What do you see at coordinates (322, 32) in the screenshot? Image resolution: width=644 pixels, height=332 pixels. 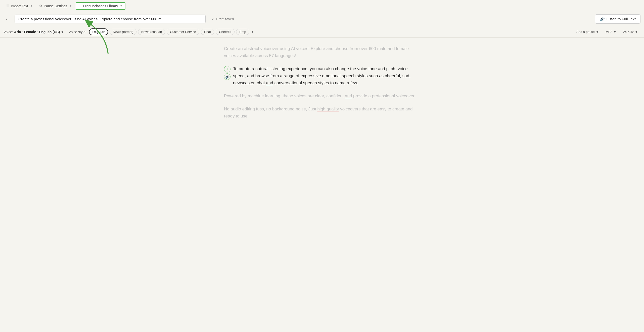 I see `voice-style-row: Voice: Aria · Female · English (US) ▼ Vo…` at bounding box center [322, 32].